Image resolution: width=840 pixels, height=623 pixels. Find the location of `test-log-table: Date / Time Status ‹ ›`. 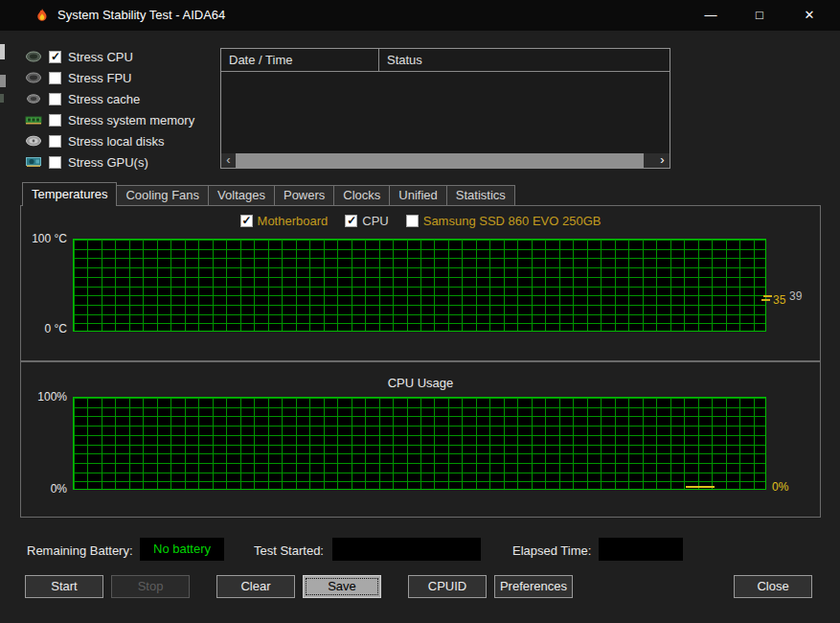

test-log-table: Date / Time Status ‹ › is located at coordinates (445, 108).